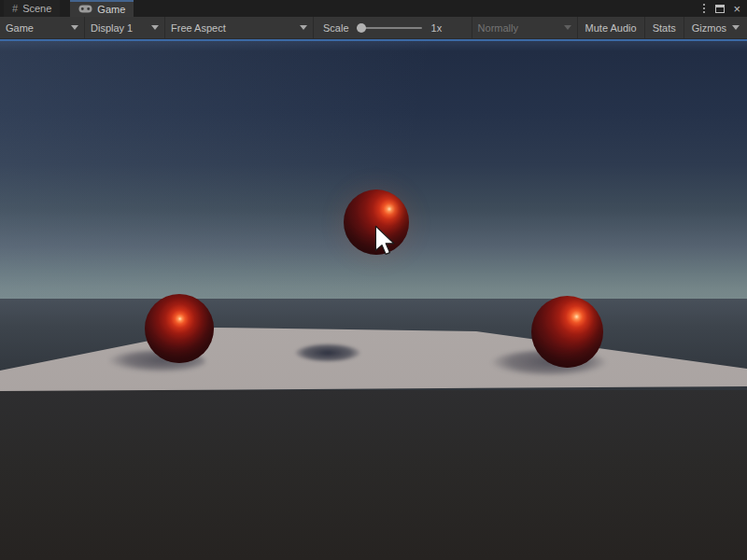 The image size is (747, 560). I want to click on aspect-ratio-dropdown: Free Aspect, so click(239, 28).